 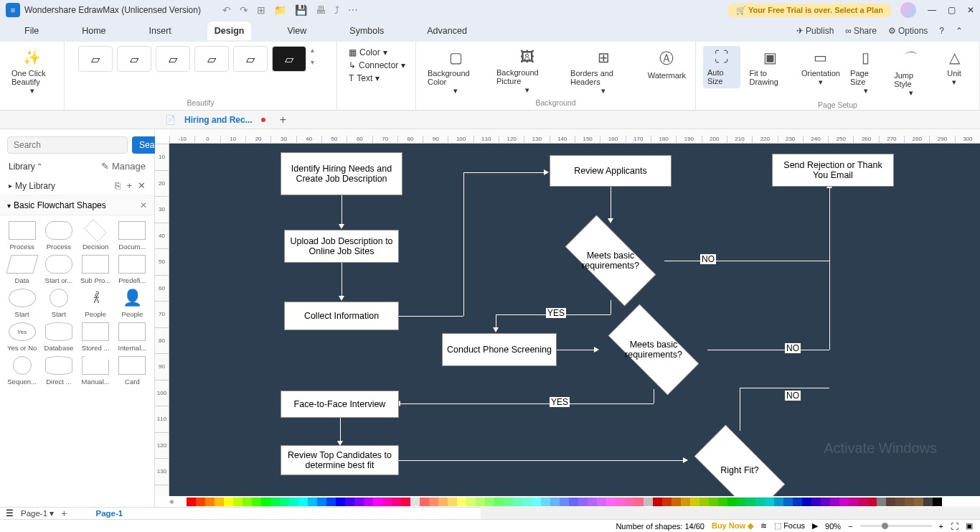 I want to click on fullscreen-icon: ▣, so click(x=969, y=526).